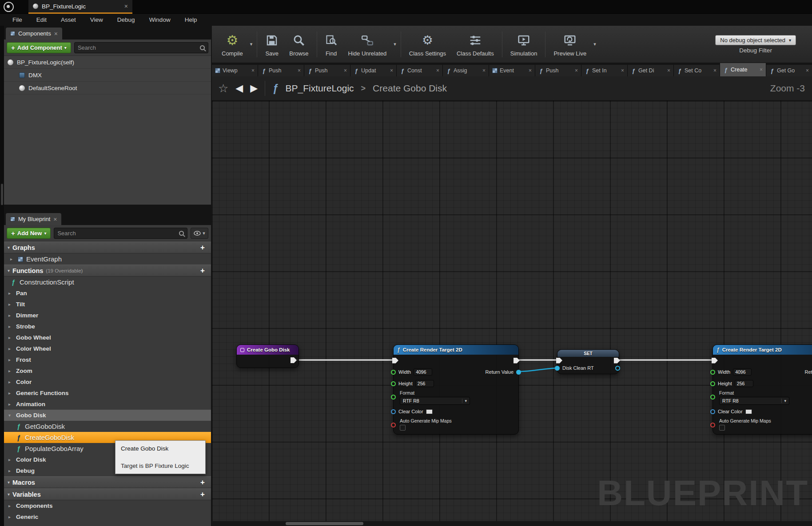 The height and width of the screenshot is (526, 812). What do you see at coordinates (107, 382) in the screenshot?
I see `category-color: ▸ Color` at bounding box center [107, 382].